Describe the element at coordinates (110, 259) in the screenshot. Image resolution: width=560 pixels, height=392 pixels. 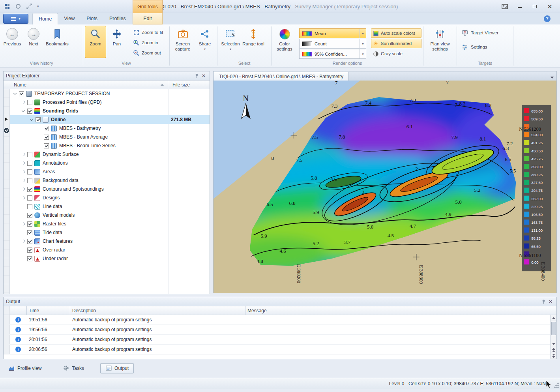
I see `tree-item: Under radar` at that location.